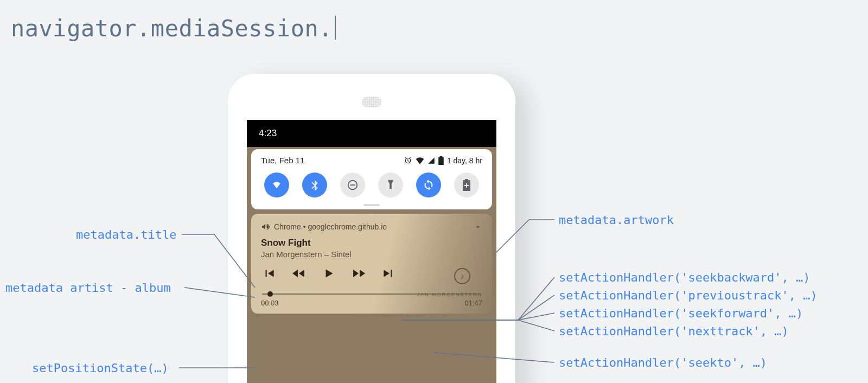  What do you see at coordinates (359, 273) in the screenshot?
I see `seek-forward-button` at bounding box center [359, 273].